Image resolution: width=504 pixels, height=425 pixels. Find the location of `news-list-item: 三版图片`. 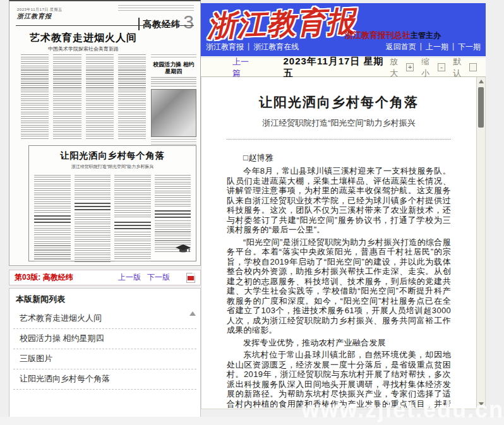

news-list-item: 三版图片 is located at coordinates (105, 359).